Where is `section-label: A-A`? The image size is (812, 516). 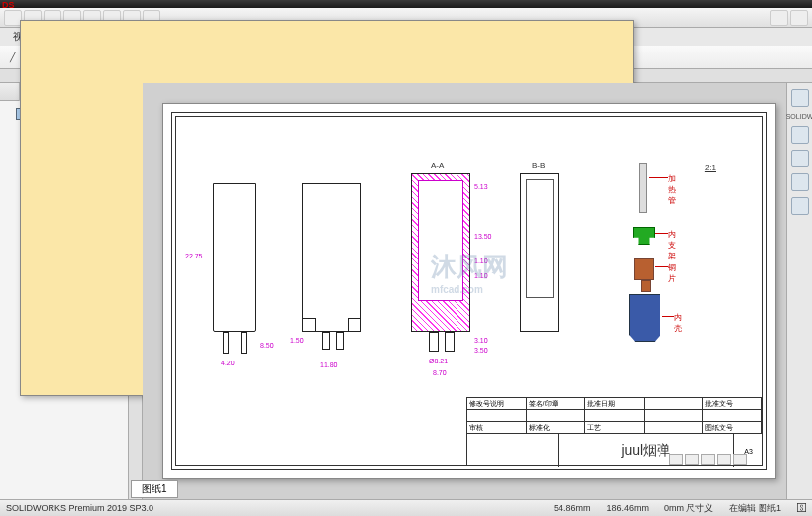
section-label: A-A is located at coordinates (438, 166).